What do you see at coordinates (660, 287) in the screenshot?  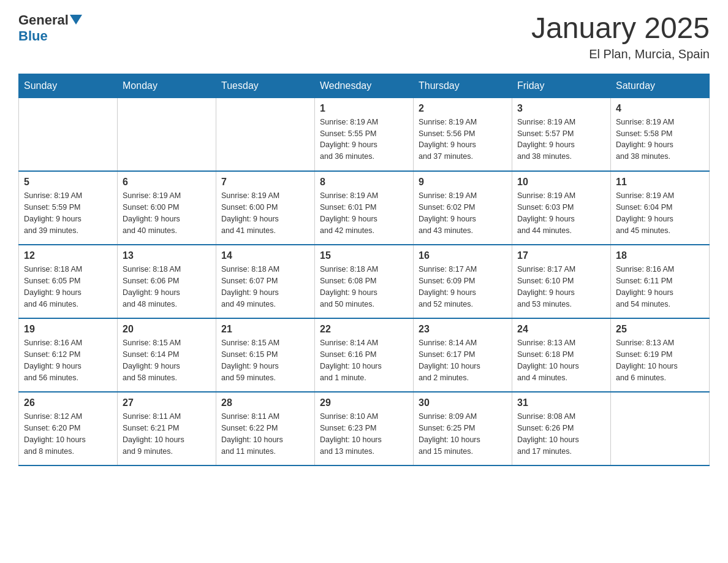 I see `day-info: Sunrise: 8:16 AM Sunset: 6:11 PM Dayligh…` at bounding box center [660, 287].